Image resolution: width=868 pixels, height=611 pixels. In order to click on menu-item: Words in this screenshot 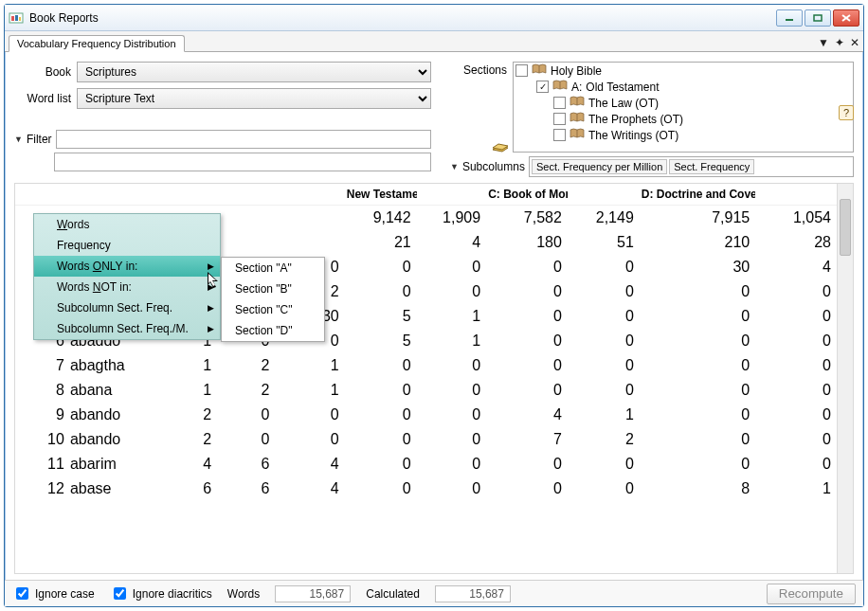, I will do `click(127, 225)`.